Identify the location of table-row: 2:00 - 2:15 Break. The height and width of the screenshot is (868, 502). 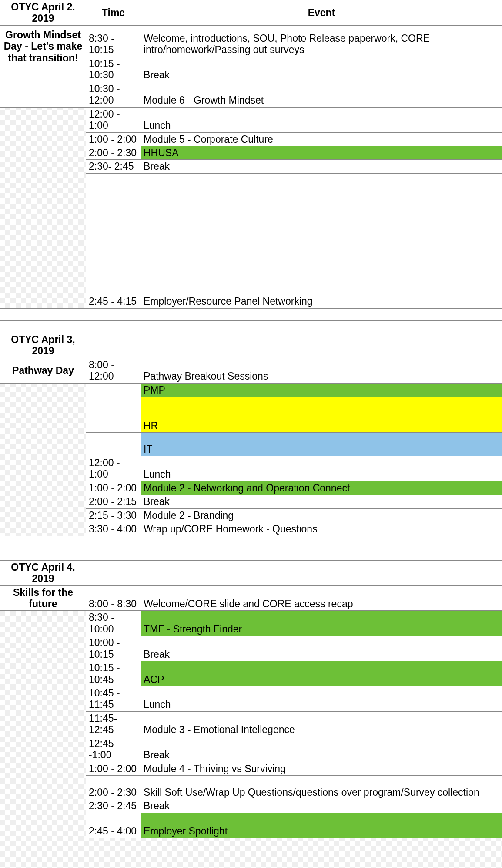
(251, 501).